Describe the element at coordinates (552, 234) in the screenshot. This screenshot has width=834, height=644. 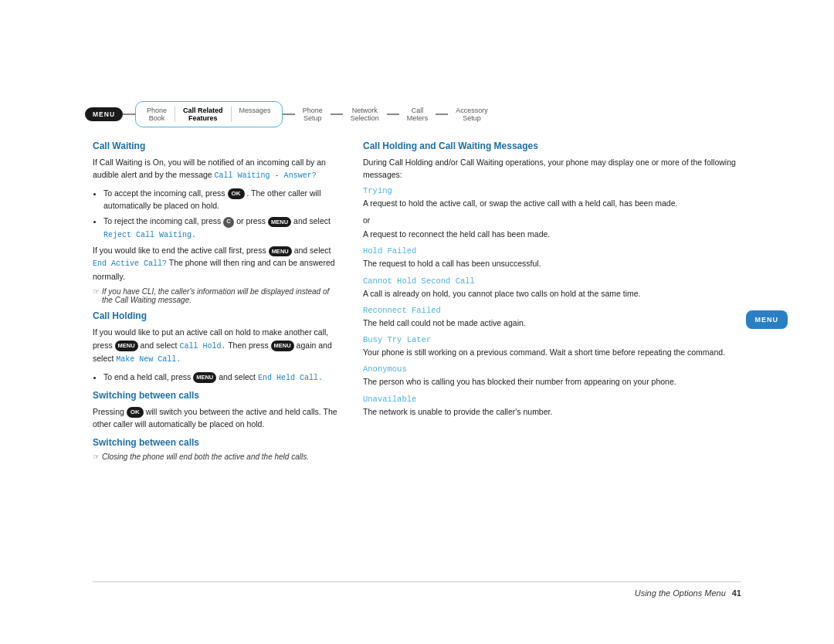
I see `trying-body2: A request to reconnect the held call has…` at that location.